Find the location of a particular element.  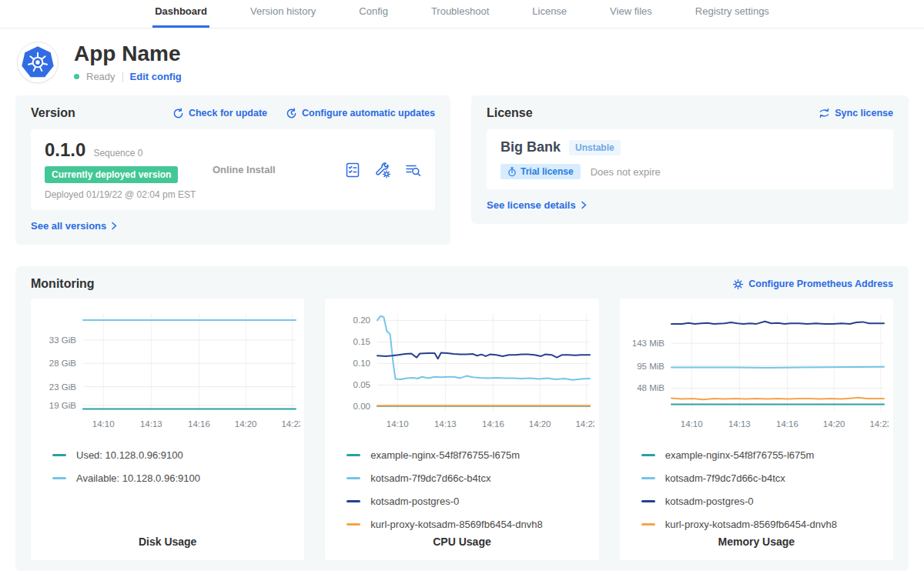

legend-item: Available: 10.128.0.96:9100 is located at coordinates (168, 479).